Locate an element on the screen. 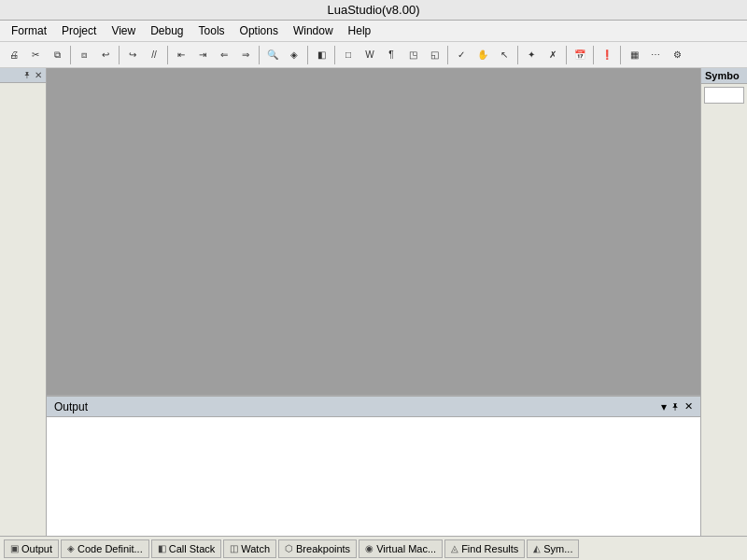 The image size is (747, 560). toolbar-btn-copy: ⧉ is located at coordinates (57, 55).